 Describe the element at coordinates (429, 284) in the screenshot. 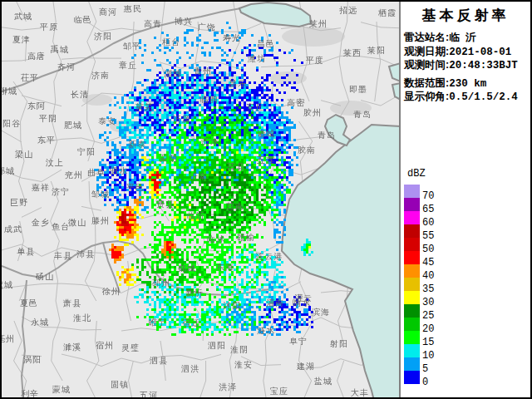

I see `legend-entry: 35` at that location.